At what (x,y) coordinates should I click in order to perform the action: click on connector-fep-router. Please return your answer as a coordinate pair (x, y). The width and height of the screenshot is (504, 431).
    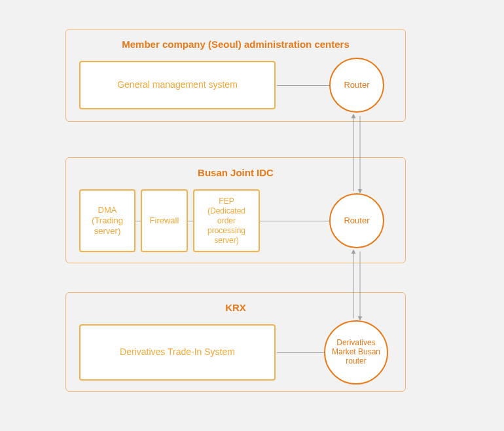
    Looking at the image, I should click on (295, 221).